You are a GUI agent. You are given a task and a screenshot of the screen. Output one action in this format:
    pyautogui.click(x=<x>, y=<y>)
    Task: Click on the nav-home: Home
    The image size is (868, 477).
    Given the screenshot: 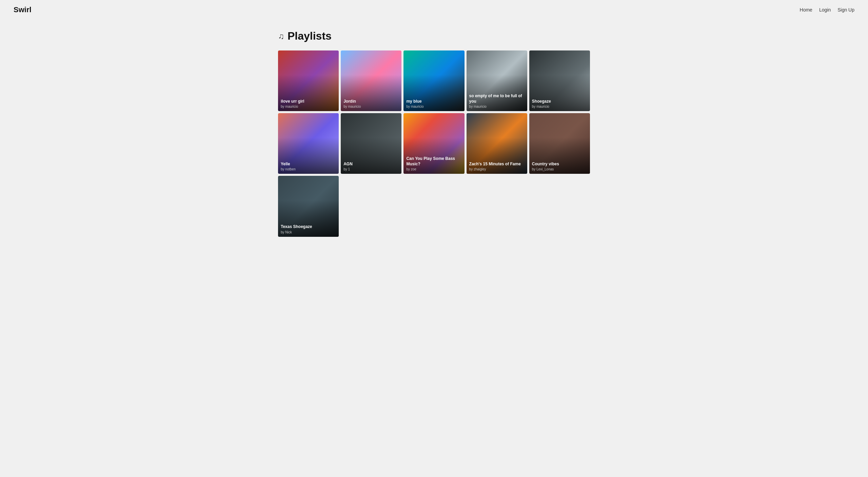 What is the action you would take?
    pyautogui.click(x=806, y=10)
    